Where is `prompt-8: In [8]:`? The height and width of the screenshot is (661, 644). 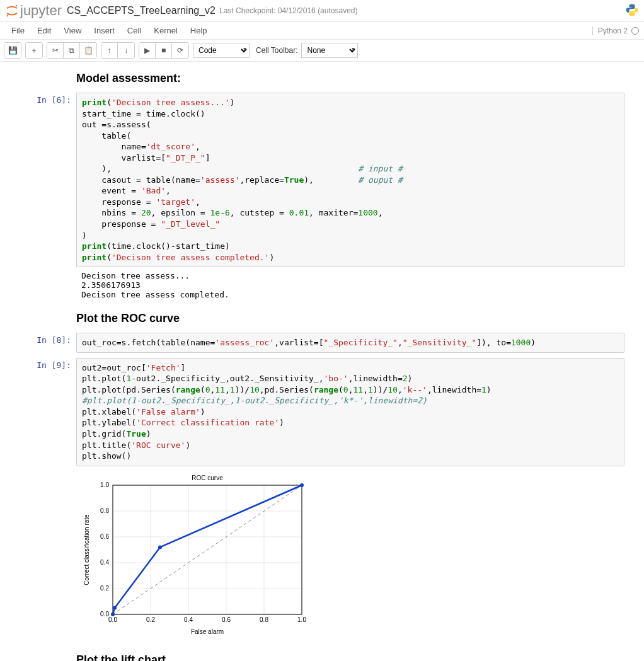 prompt-8: In [8]: is located at coordinates (48, 343).